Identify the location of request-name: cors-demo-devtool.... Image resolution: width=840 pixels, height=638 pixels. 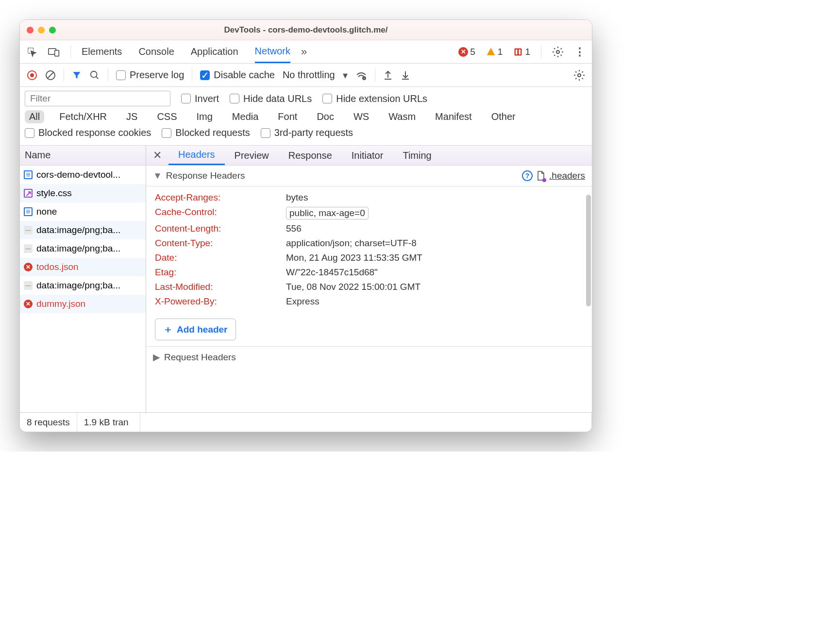
(79, 175).